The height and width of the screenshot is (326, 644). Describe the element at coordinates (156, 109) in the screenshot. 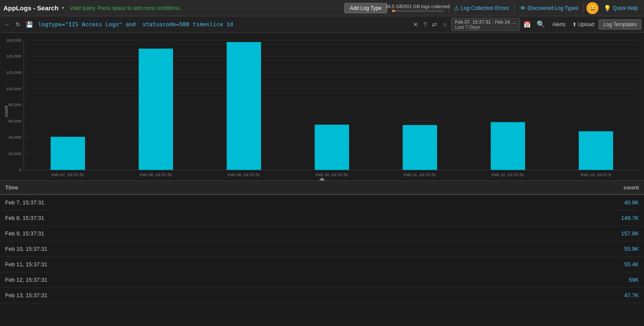

I see `bar-feb08` at that location.